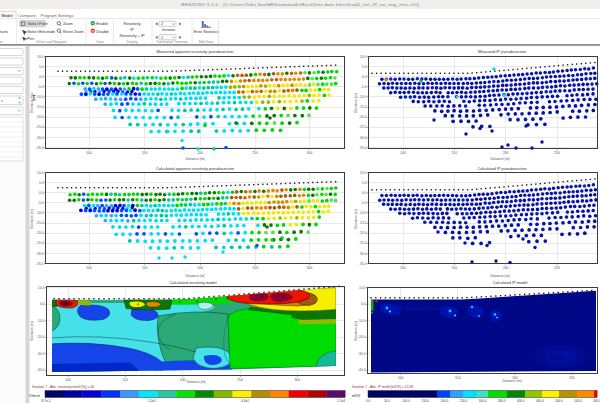  I want to click on svg-text: 300.0, so click(483, 401).